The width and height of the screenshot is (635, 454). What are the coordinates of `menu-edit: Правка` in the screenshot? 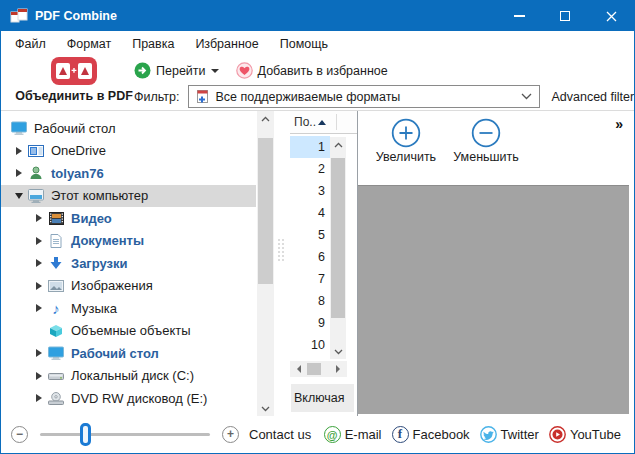 It's located at (153, 44).